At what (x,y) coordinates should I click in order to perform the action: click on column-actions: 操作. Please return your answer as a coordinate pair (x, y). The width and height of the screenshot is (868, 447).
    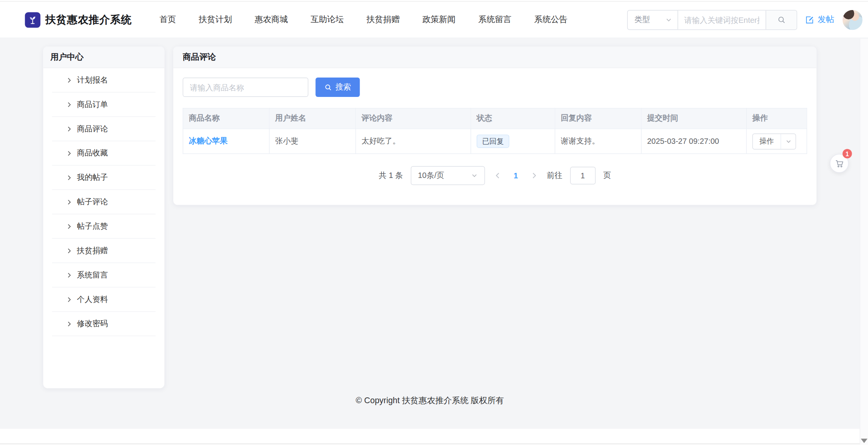
    Looking at the image, I should click on (777, 119).